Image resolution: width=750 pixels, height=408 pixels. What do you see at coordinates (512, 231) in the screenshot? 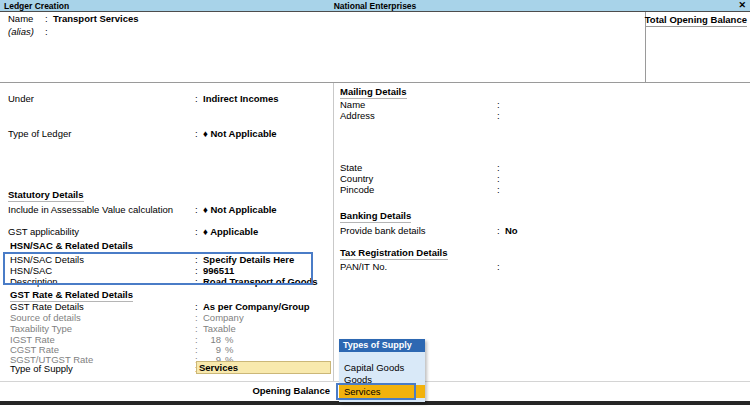
I see `bank-details-field: No` at bounding box center [512, 231].